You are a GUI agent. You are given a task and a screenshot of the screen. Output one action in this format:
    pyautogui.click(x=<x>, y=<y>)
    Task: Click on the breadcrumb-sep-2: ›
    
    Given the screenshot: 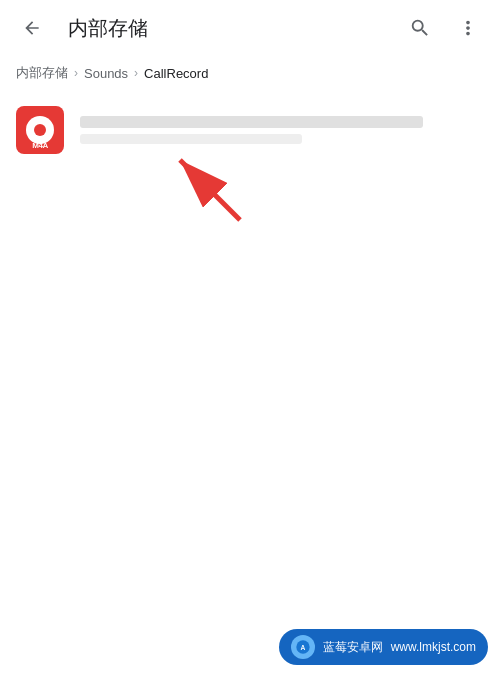 What is the action you would take?
    pyautogui.click(x=136, y=73)
    